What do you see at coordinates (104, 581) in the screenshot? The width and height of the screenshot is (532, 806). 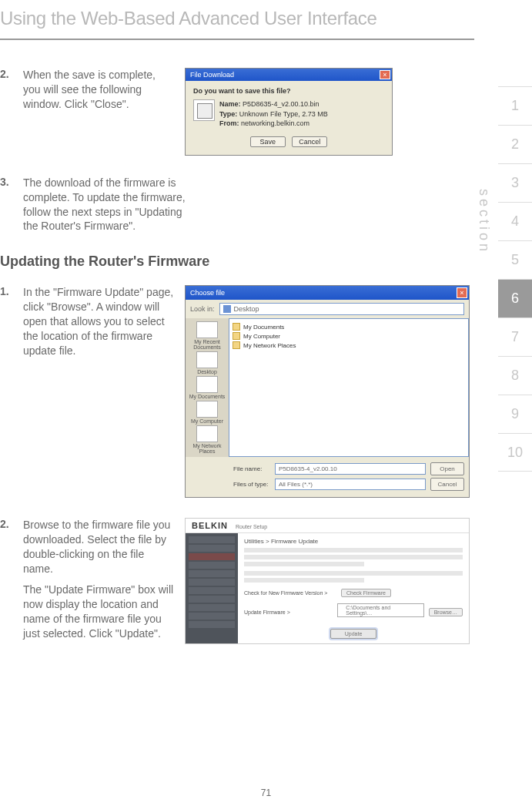 I see `step-text: Browse to the firmware file you download…` at bounding box center [104, 581].